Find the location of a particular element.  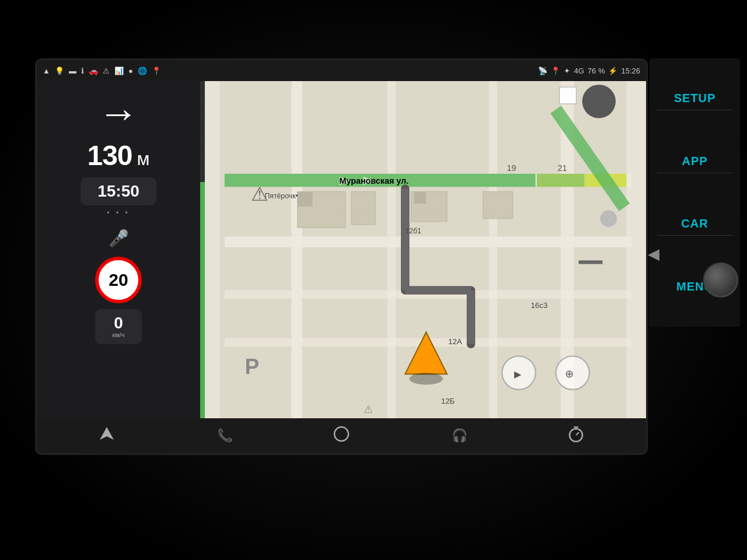

svg-text: 12б1 is located at coordinates (413, 231).